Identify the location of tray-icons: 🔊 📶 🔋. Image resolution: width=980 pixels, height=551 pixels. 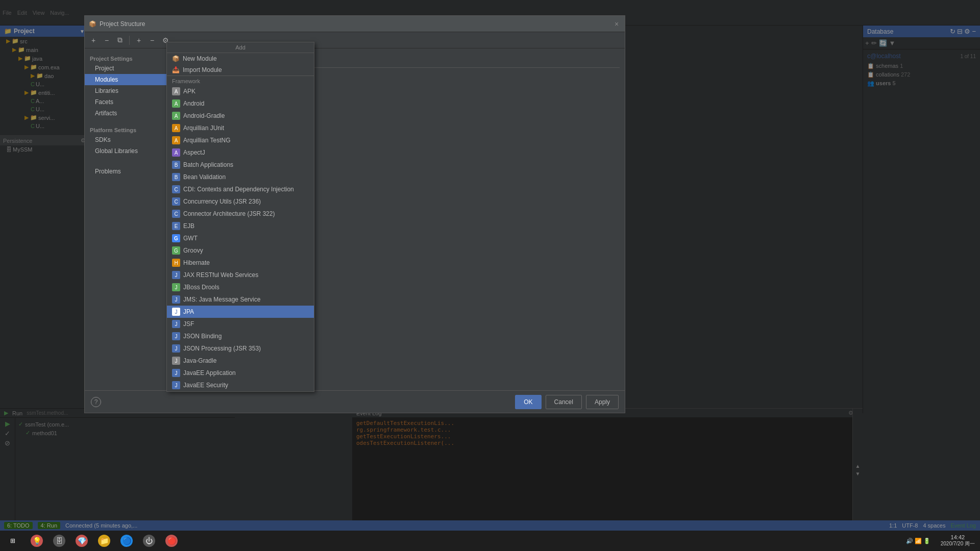
(918, 541).